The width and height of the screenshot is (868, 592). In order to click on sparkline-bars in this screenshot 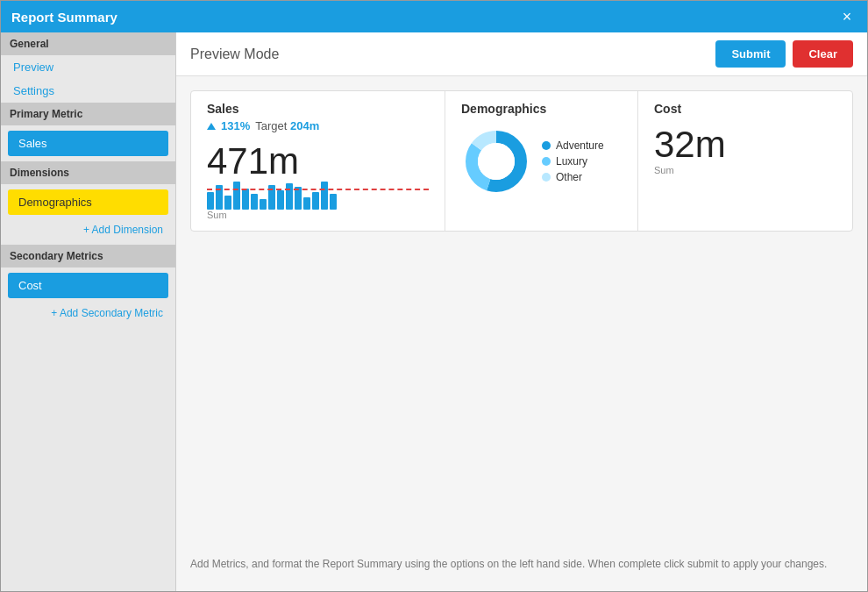, I will do `click(317, 196)`.